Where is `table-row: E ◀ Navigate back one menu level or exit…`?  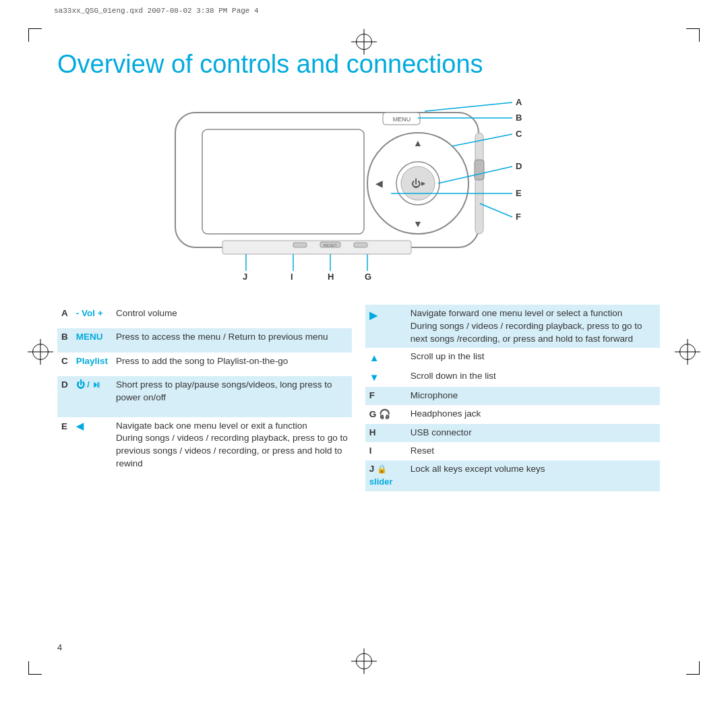
table-row: E ◀ Navigate back one menu level or exit… is located at coordinates (205, 454).